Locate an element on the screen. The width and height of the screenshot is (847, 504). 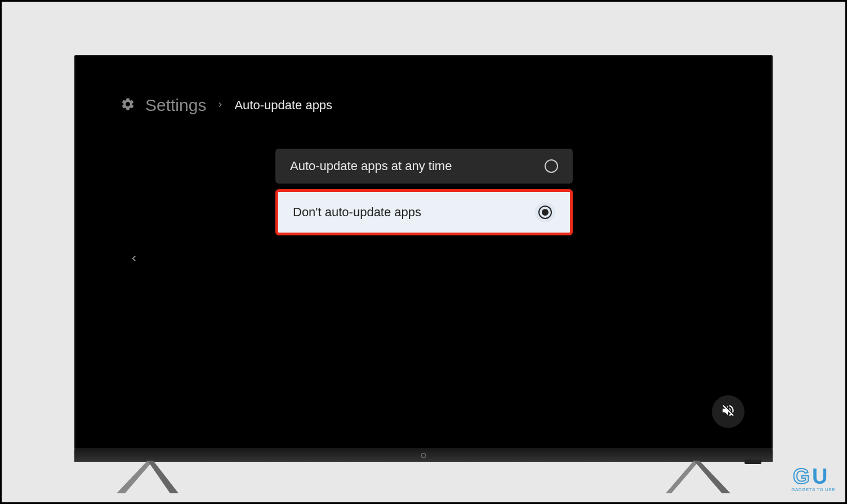
chevron-right-icon is located at coordinates (220, 105).